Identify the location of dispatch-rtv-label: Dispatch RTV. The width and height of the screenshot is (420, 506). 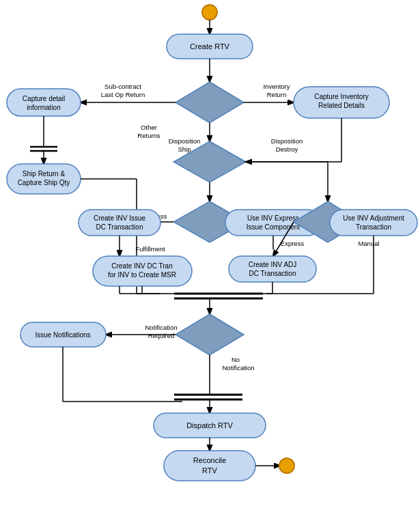
(210, 425).